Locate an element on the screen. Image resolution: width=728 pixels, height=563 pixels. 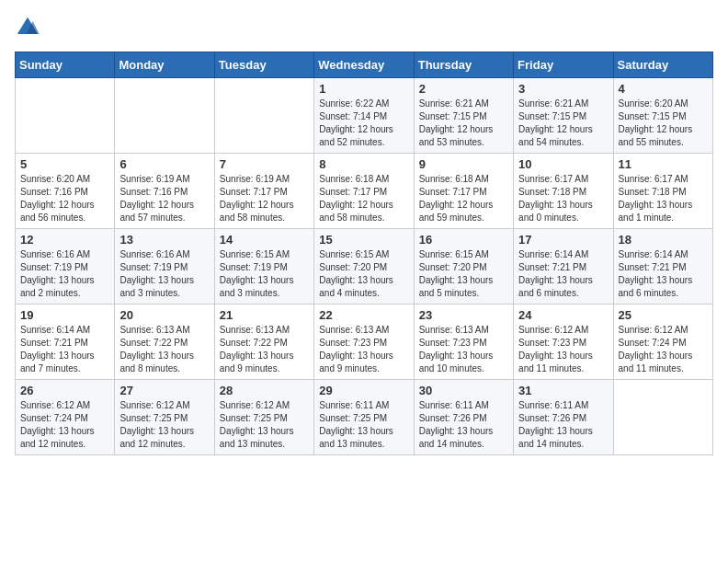
day-info: Sunrise: 6:21 AM Sunset: 7:15 PM Dayligh… is located at coordinates (463, 123).